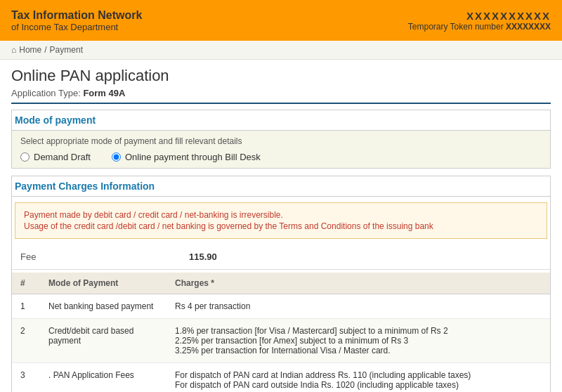  What do you see at coordinates (281, 51) in the screenshot?
I see `breadcrumb: ⌂ Home / Payment` at bounding box center [281, 51].